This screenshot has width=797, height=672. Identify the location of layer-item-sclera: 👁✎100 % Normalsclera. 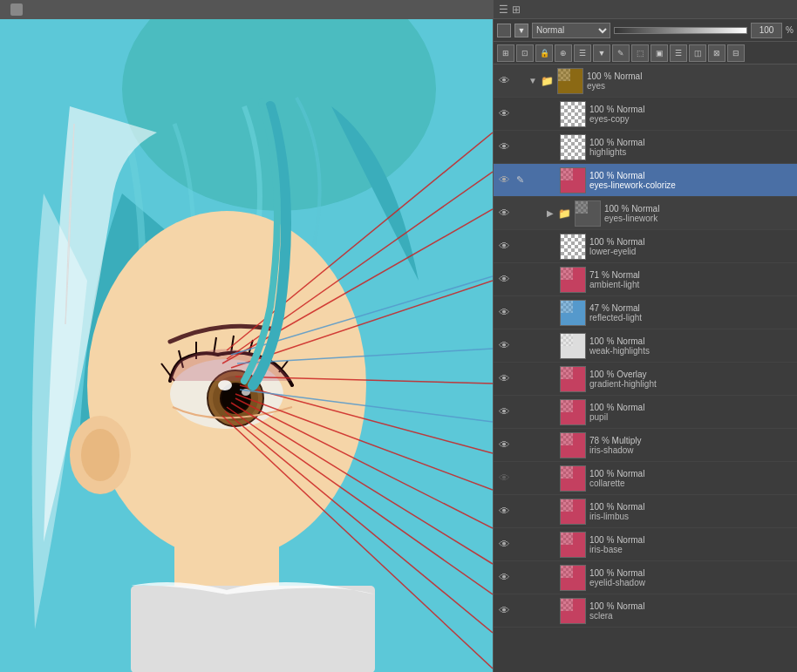
(645, 611).